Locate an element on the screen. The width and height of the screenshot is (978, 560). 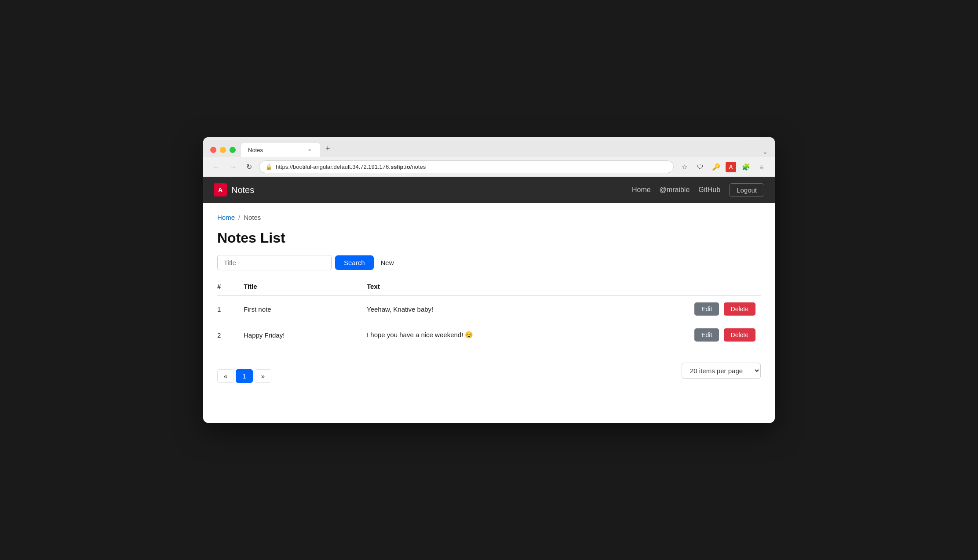
url-text: https://bootiful-angular.default.34.72.1… is located at coordinates (471, 167).